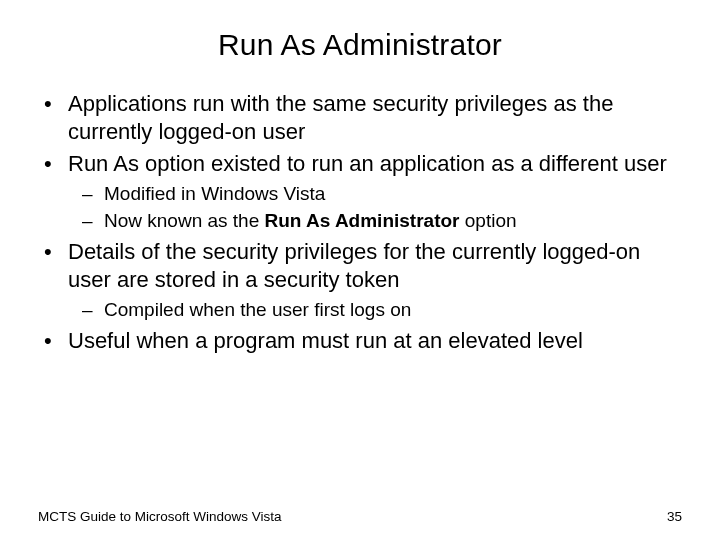 The height and width of the screenshot is (540, 720). I want to click on sub-bullet-text-bold: Run As Administrator, so click(362, 220).